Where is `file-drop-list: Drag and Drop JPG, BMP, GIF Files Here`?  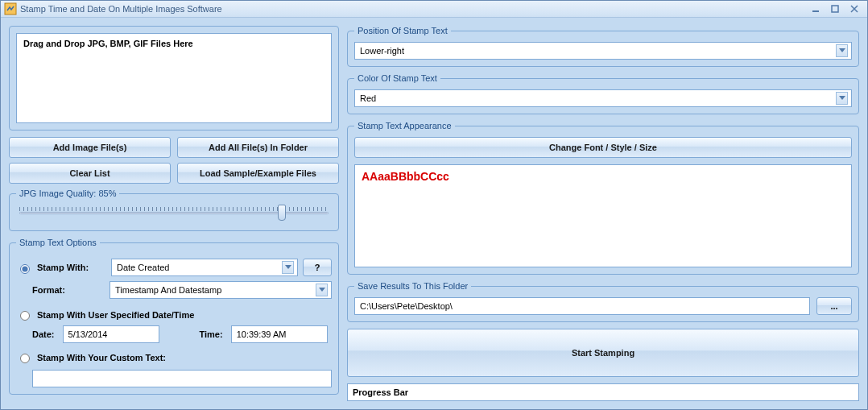 file-drop-list: Drag and Drop JPG, BMP, GIF Files Here is located at coordinates (174, 78).